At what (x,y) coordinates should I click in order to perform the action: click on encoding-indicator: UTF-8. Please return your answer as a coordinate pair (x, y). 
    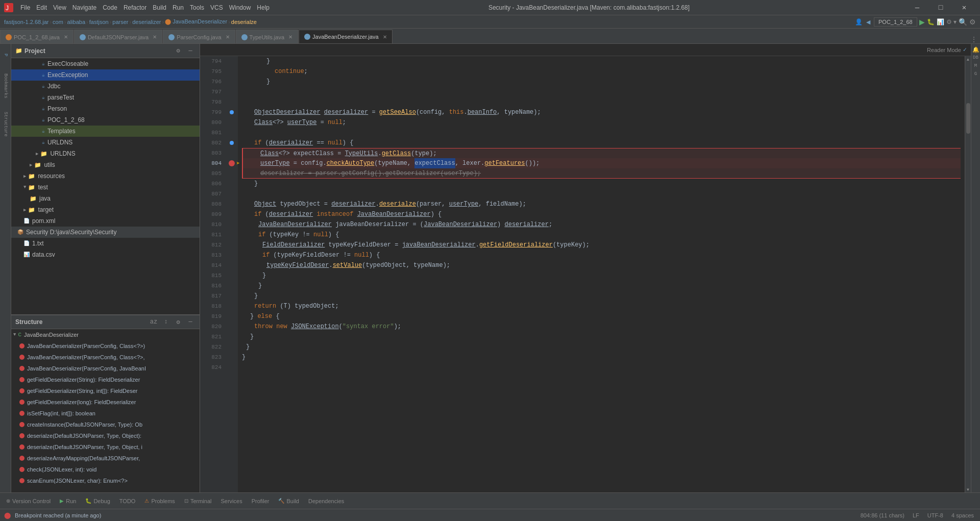
    Looking at the image, I should click on (935, 515).